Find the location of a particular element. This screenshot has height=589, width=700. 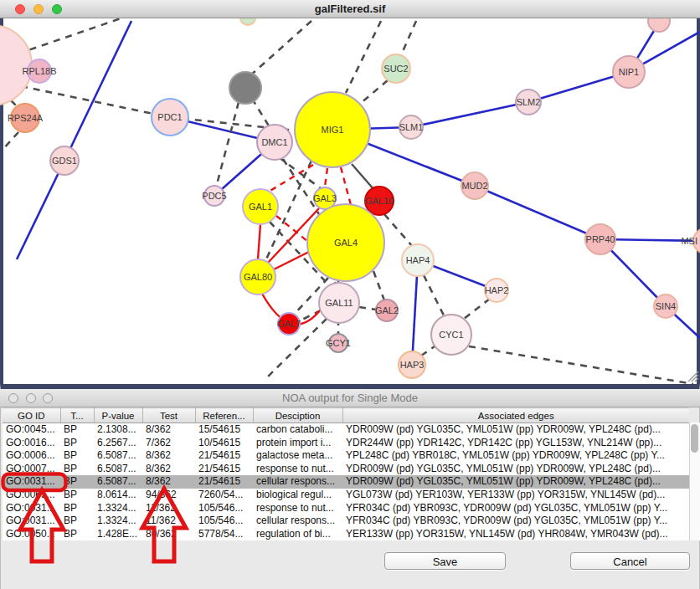

table-row: GO:0006...BP6.5087...8/36221/54615galact… is located at coordinates (346, 456).